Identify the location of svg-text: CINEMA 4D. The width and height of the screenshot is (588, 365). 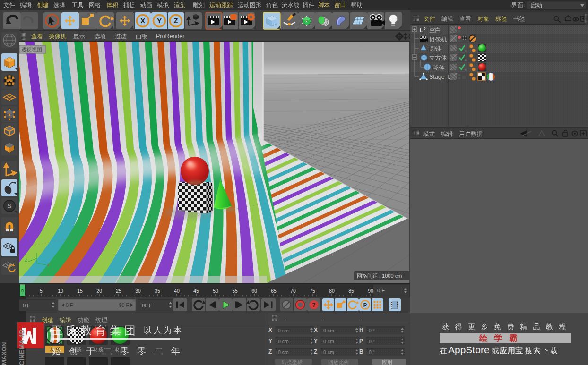
(22, 348).